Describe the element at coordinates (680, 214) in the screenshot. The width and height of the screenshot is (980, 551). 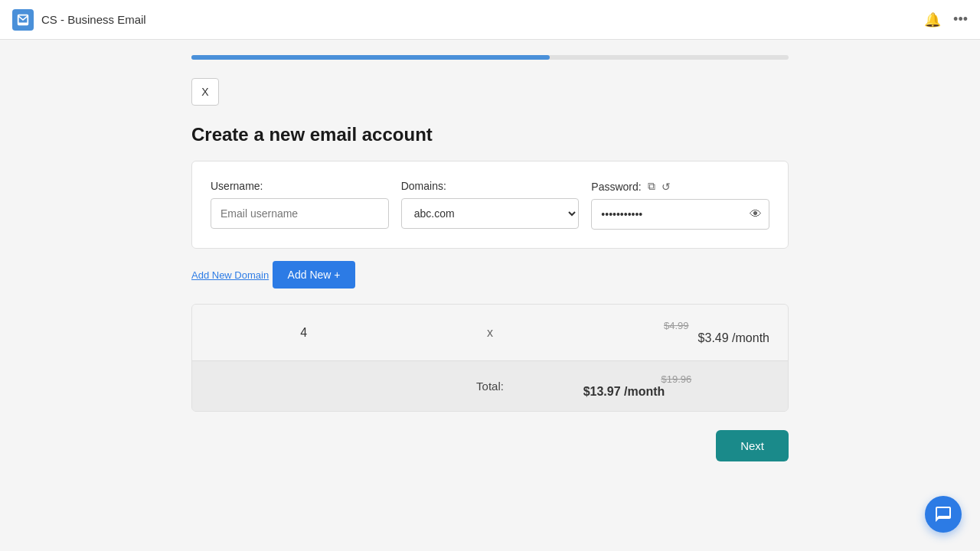
I see `password-input` at that location.